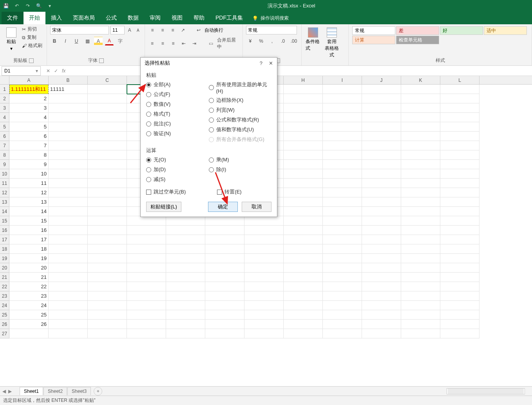 Image resolution: width=532 pixels, height=405 pixels. What do you see at coordinates (5, 212) in the screenshot?
I see `row-header: 14` at bounding box center [5, 212].